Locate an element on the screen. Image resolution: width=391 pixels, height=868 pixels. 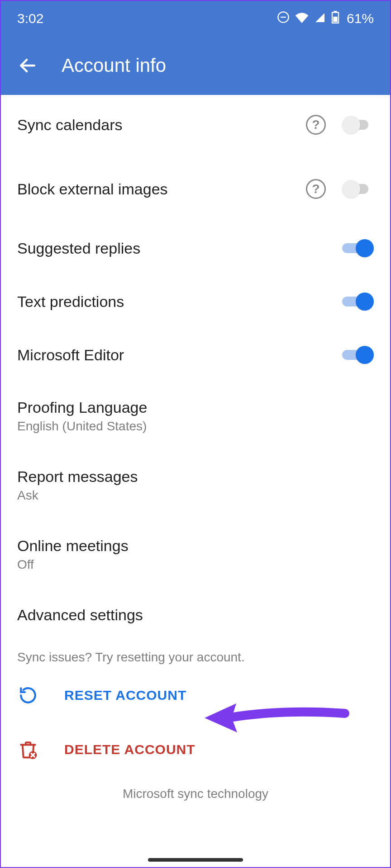
toggle-text-predictions is located at coordinates (358, 302).